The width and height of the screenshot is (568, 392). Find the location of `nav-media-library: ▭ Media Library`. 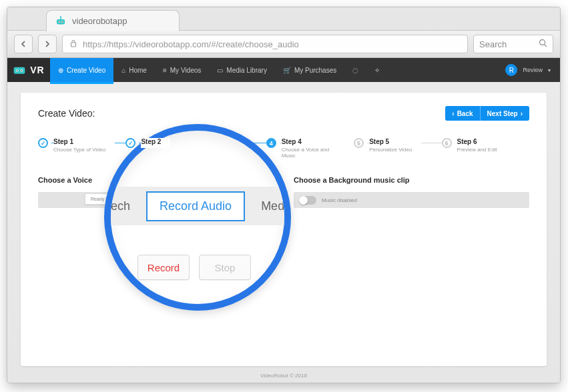

nav-media-library: ▭ Media Library is located at coordinates (242, 70).